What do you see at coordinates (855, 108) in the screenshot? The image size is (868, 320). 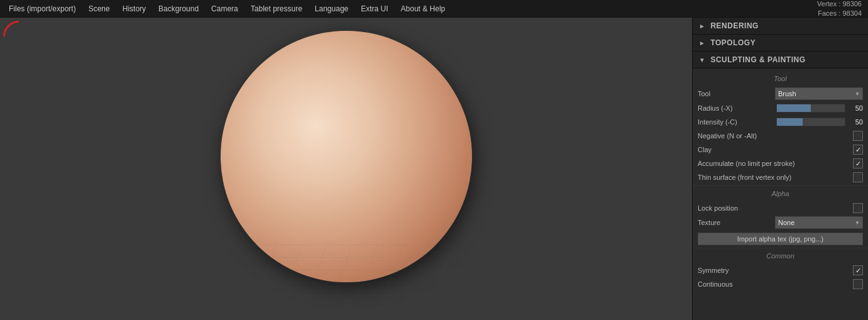 I see `radius-value: 50` at bounding box center [855, 108].